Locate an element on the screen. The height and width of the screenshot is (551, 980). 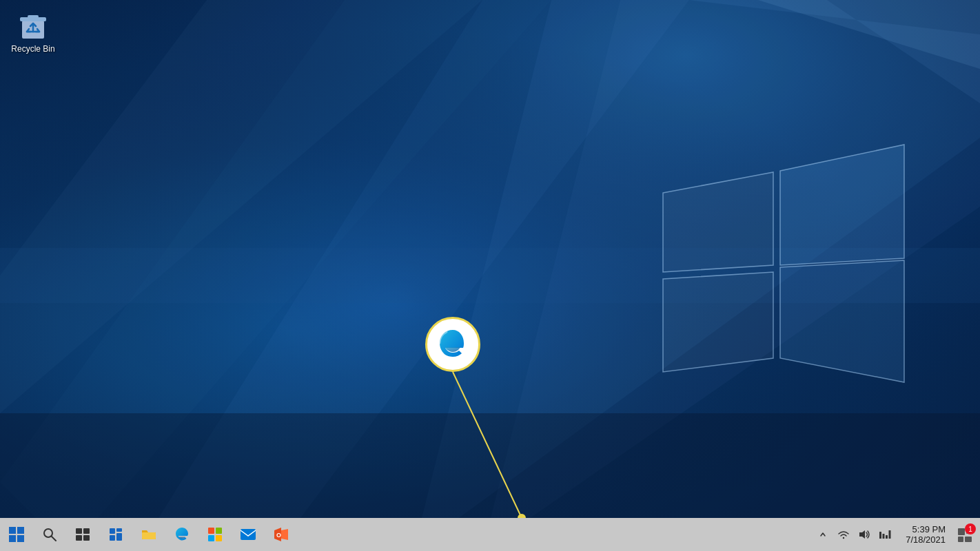
mail-icon is located at coordinates (248, 534).